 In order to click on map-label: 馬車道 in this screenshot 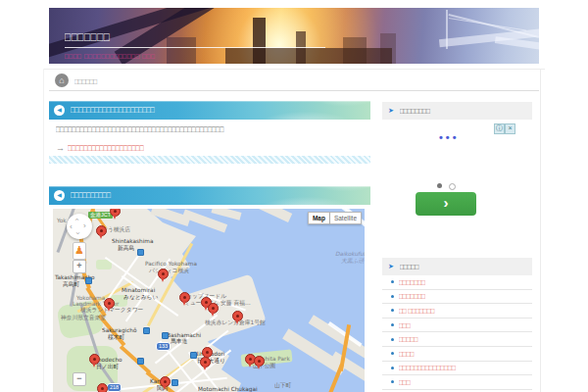, I will do `click(178, 341)`.